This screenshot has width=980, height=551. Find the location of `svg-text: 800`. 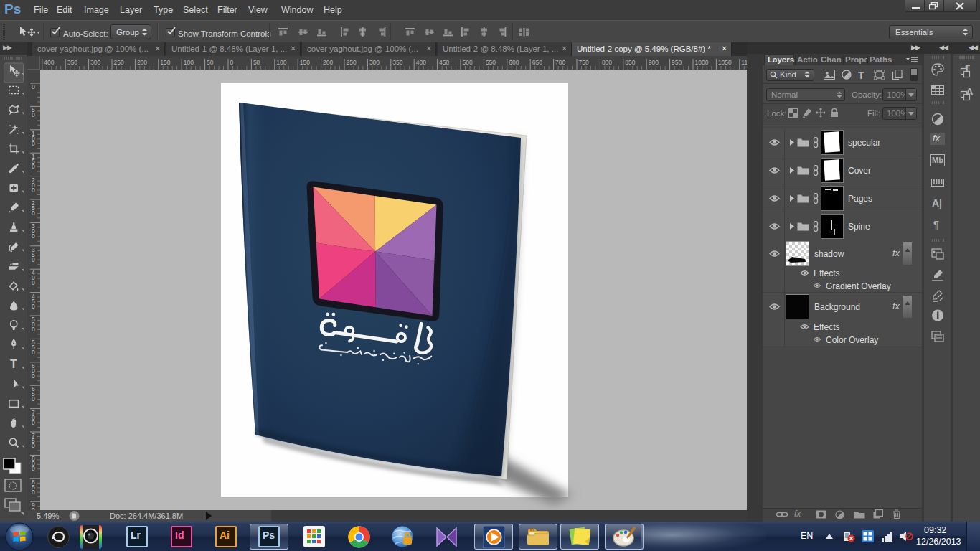

svg-text: 800 is located at coordinates (607, 62).